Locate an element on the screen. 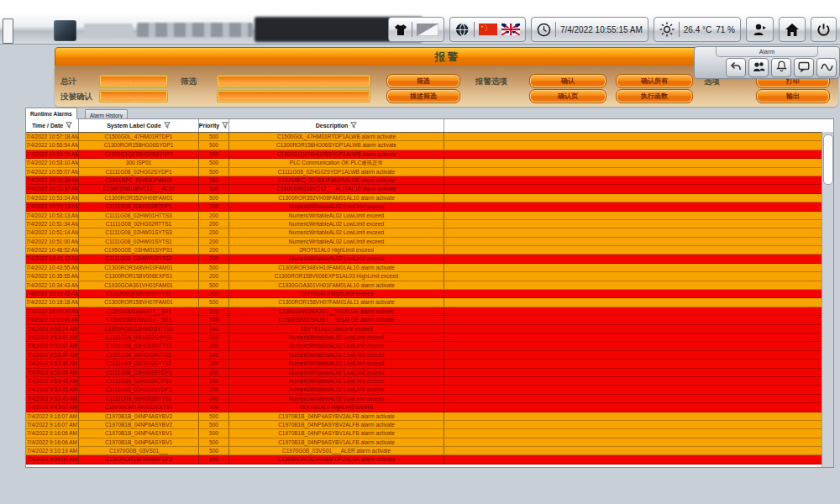 This screenshot has height=504, width=840. table-row: 7/4/2022 9:53:46 AMC1111G08_02HG03SYTS22… is located at coordinates (430, 364).